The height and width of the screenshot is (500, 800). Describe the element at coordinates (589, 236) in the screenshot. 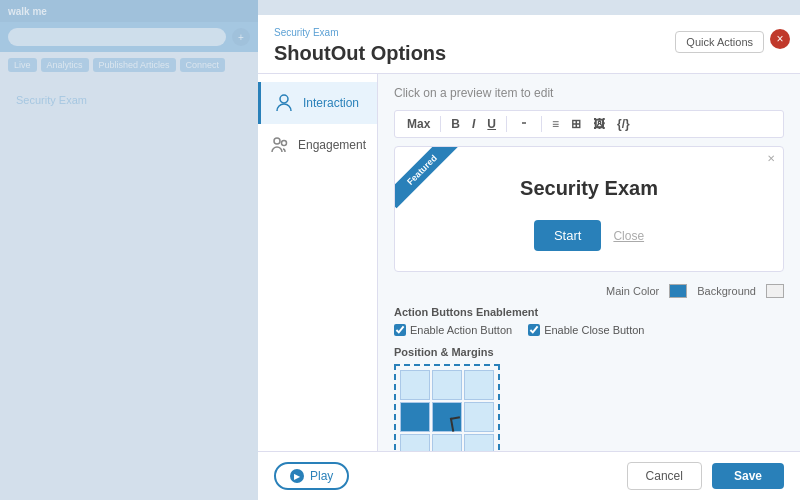

I see `card-actions: Start Close` at that location.